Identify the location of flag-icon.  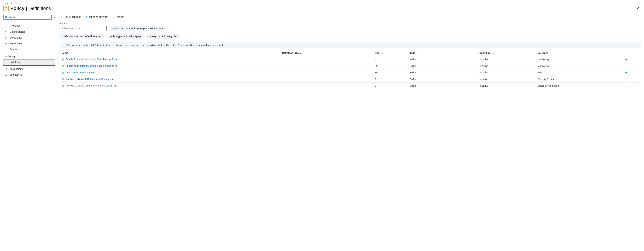
(6, 32).